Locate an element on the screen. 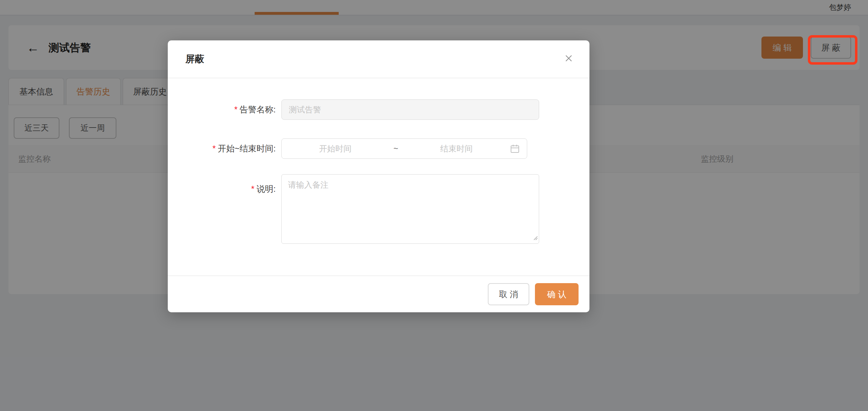  form-row-description: *说明: is located at coordinates (378, 209).